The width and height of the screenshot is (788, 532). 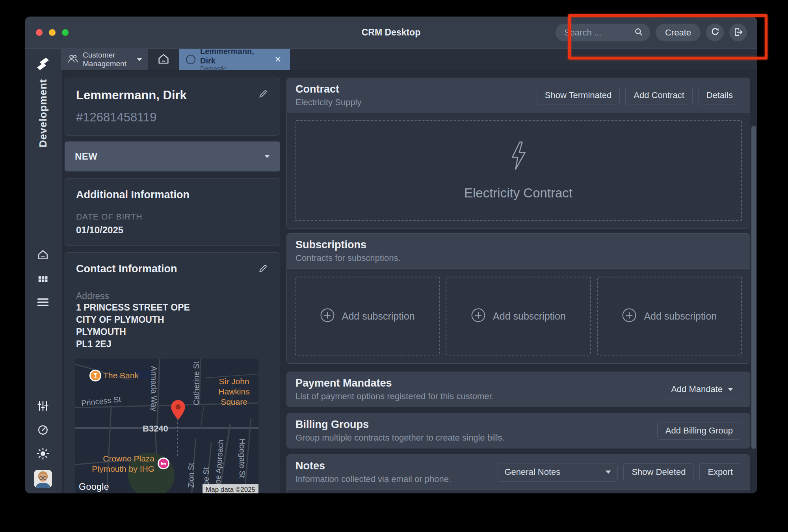 What do you see at coordinates (754, 287) in the screenshot?
I see `vertical-scrollbar` at bounding box center [754, 287].